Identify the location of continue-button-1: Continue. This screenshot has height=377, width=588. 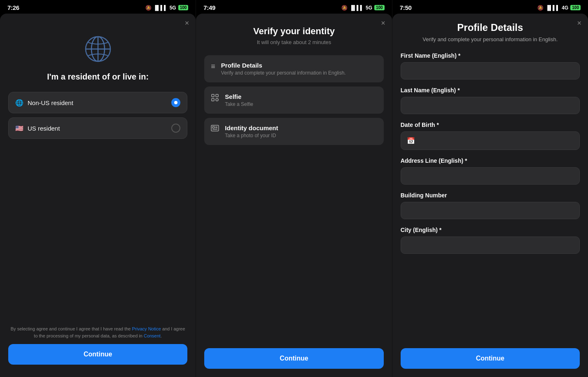
(98, 354).